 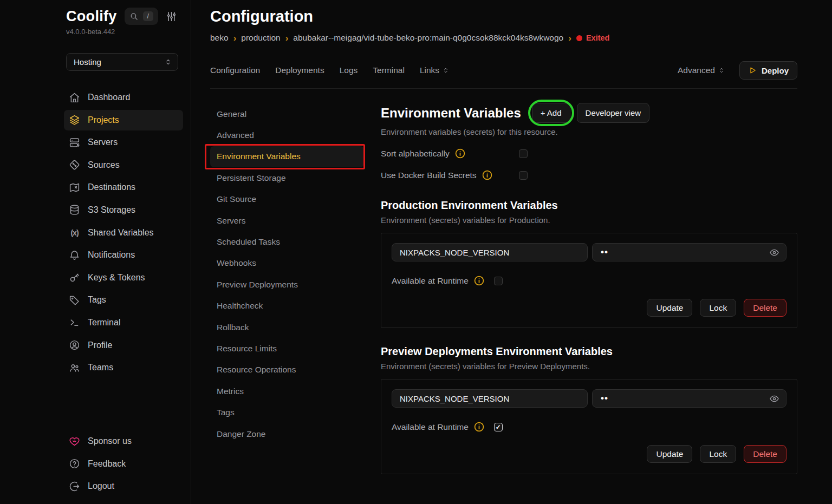 What do you see at coordinates (287, 263) in the screenshot?
I see `subnav-webhooks: Webhooks` at bounding box center [287, 263].